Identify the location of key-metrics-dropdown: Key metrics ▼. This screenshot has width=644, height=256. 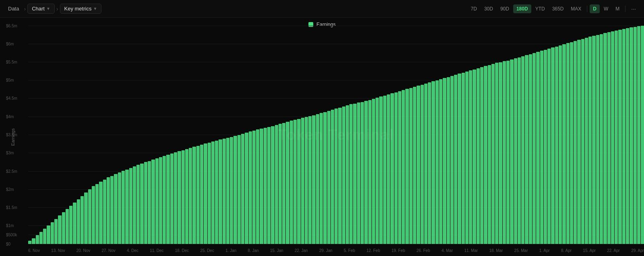
(81, 9).